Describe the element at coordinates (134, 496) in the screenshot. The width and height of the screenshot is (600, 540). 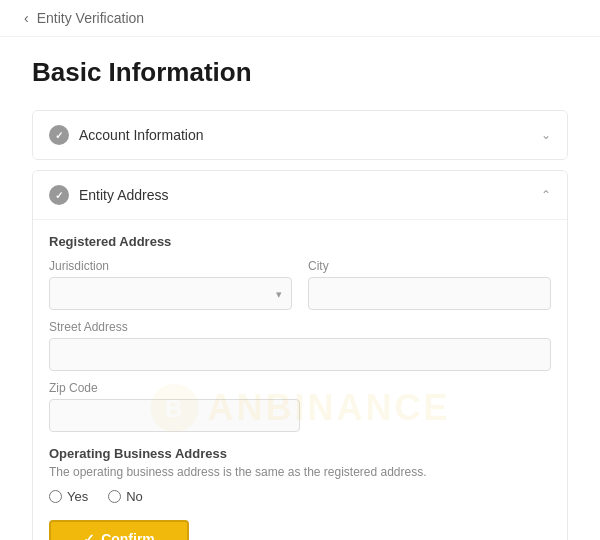
I see `no-label: No` at that location.